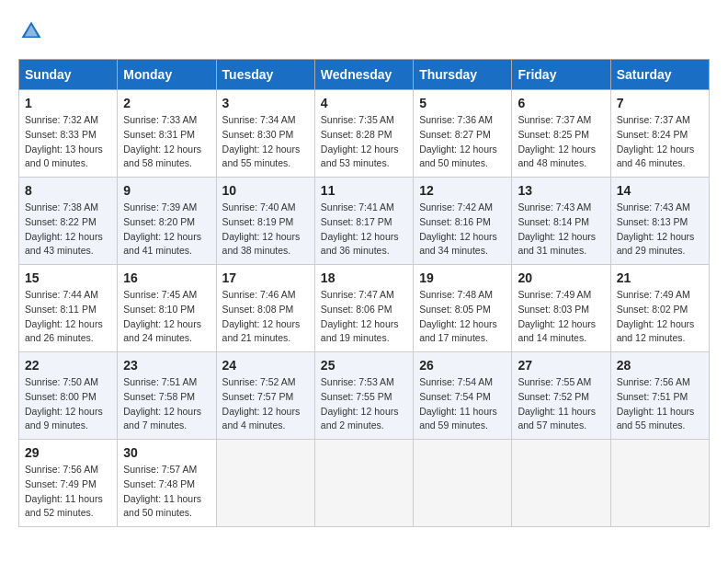  Describe the element at coordinates (660, 75) in the screenshot. I see `col-header-saturday: Saturday` at that location.